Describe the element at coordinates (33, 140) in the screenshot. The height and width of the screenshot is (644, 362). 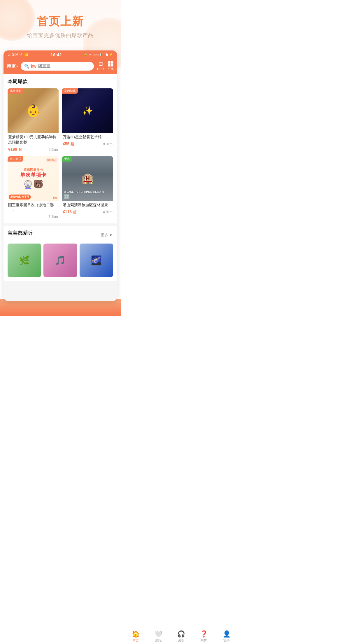
I see `product-name-baby: 童梦精灵199元儿童孕妈咪特惠拍摄套餐` at that location.